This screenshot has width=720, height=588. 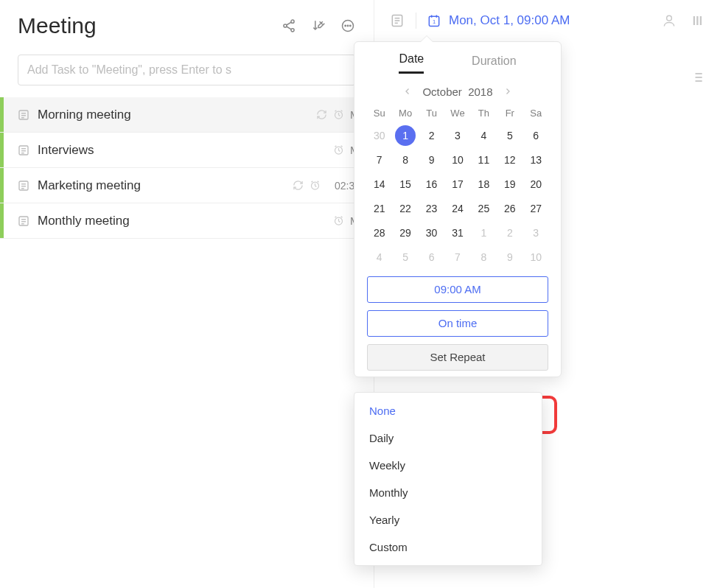 I want to click on task-title: Monthly meeting, so click(x=181, y=221).